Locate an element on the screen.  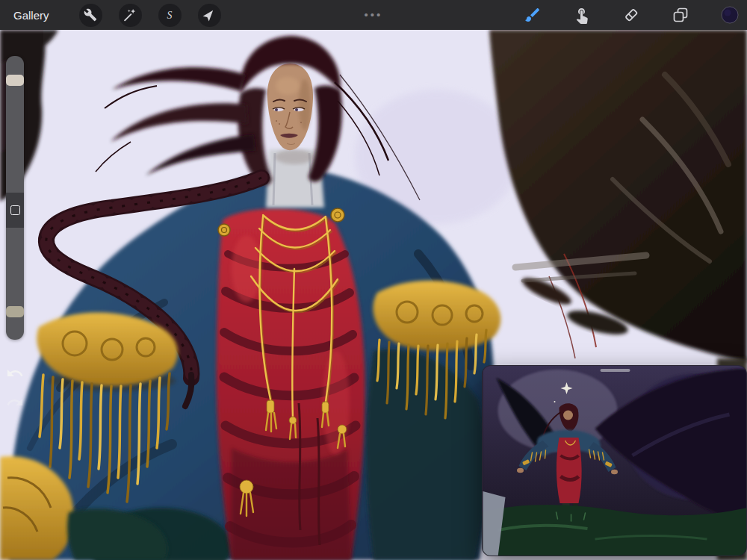
top-toolbar: Gallery S ••• is located at coordinates (374, 15).